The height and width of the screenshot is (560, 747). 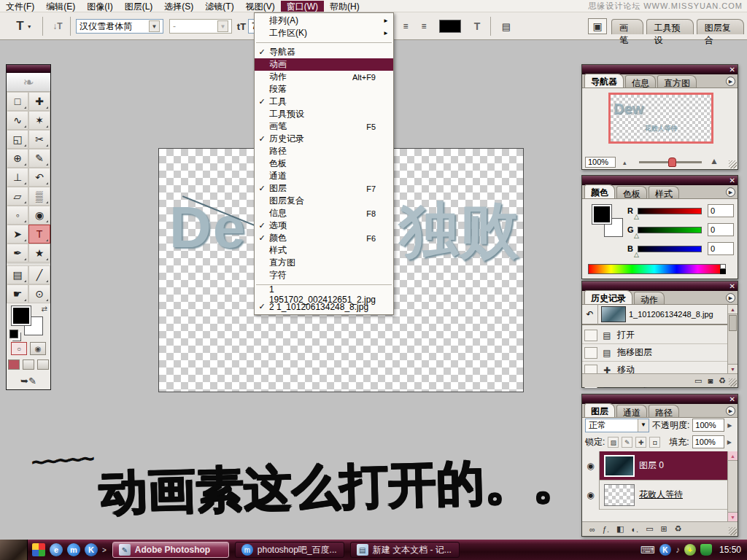 What do you see at coordinates (723, 267) in the screenshot?
I see `white-swatch` at bounding box center [723, 267].